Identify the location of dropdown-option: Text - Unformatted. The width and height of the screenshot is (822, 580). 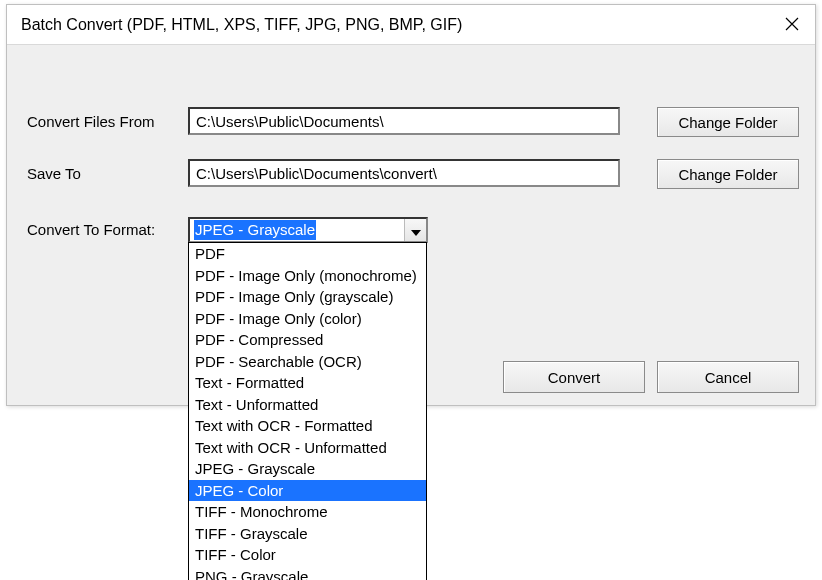
(308, 405).